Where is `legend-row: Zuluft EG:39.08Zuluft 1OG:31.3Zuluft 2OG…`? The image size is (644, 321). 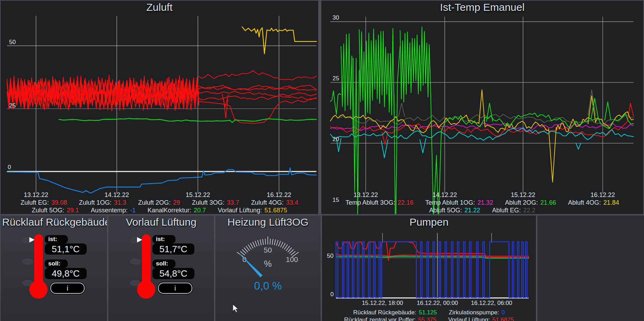 legend-row: Zuluft EG:39.08Zuluft 1OG:31.3Zuluft 2OG… is located at coordinates (159, 203).